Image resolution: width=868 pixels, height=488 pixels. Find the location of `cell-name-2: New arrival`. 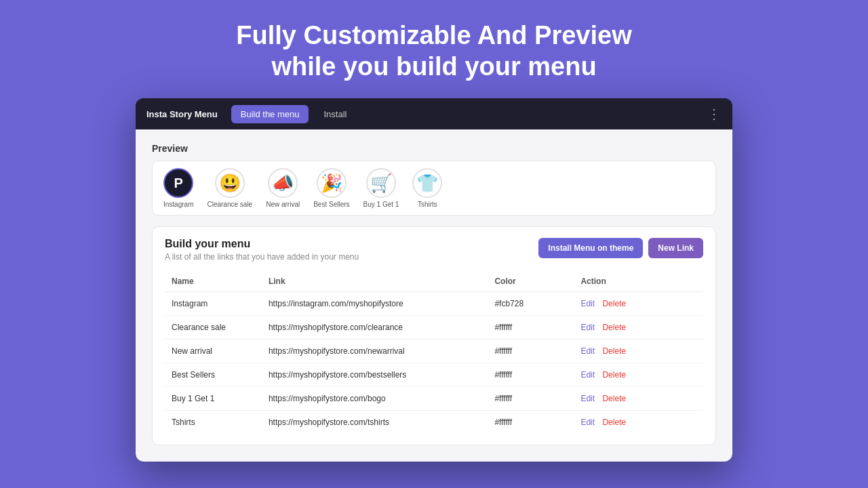

cell-name-2: New arrival is located at coordinates (213, 351).